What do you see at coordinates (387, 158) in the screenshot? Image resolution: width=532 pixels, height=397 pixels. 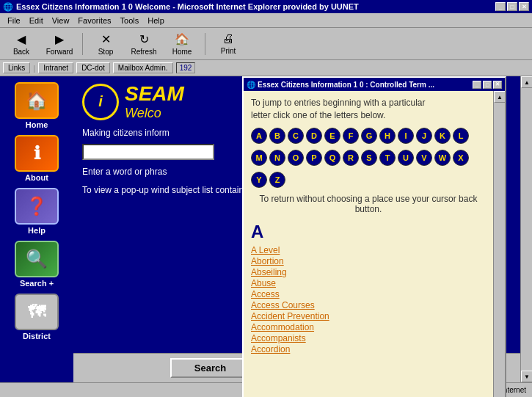 I see `letter-T: T` at bounding box center [387, 158].